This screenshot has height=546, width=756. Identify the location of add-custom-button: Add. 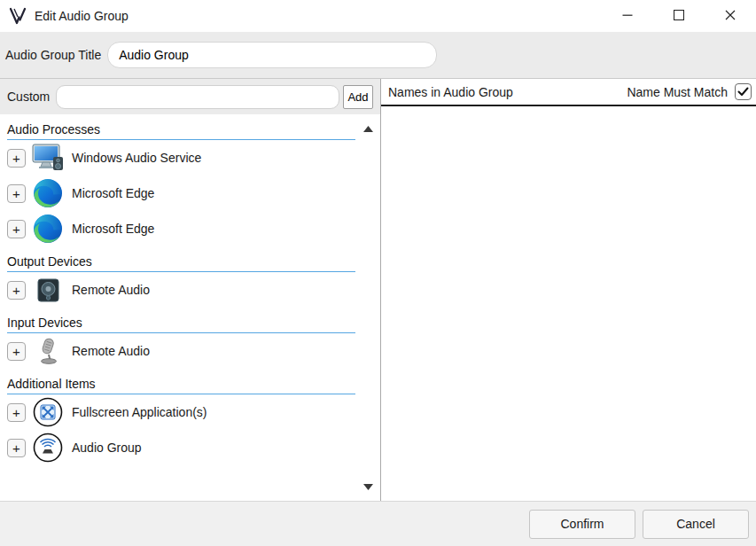
(358, 98).